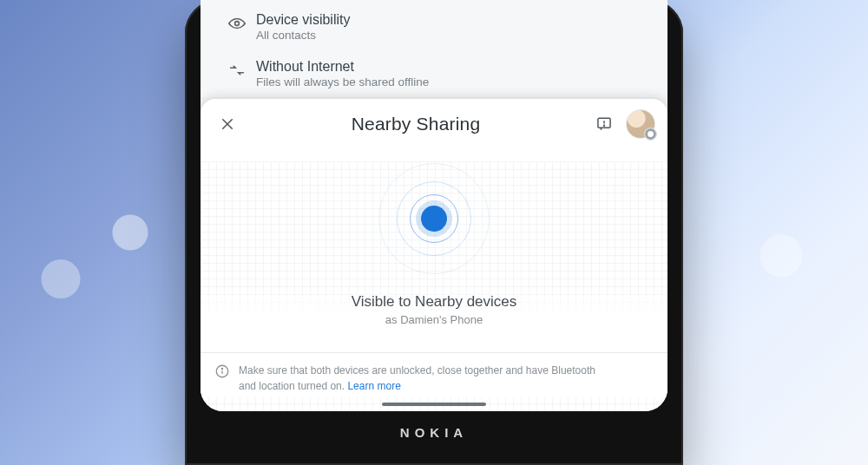 The height and width of the screenshot is (465, 868). Describe the element at coordinates (373, 386) in the screenshot. I see `learn-more-link: Learn more` at that location.